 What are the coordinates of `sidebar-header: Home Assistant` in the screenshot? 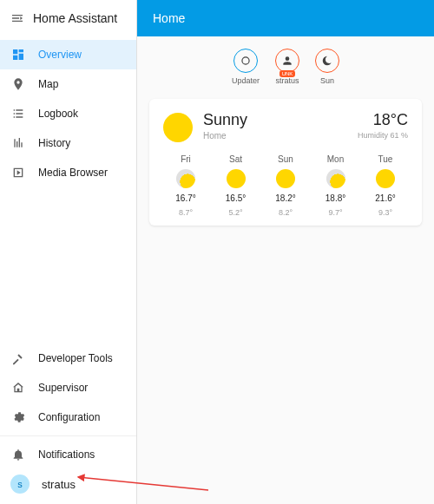 It's located at (68, 18).